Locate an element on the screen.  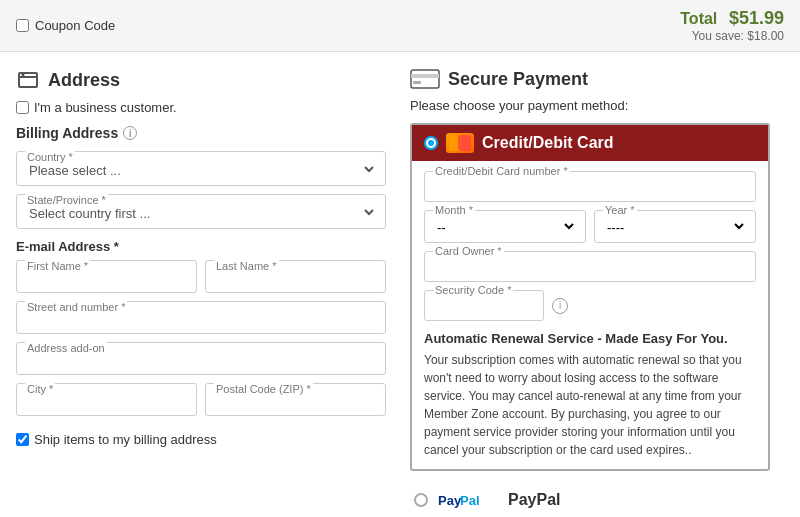
last-name-label: Last Name * is located at coordinates (246, 266).